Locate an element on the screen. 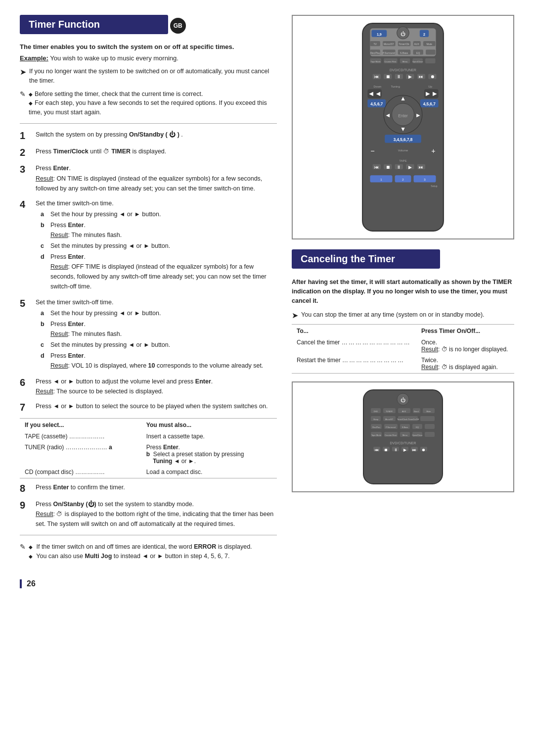 Image resolution: width=534 pixels, height=756 pixels. svg-text: Mono/ST is located at coordinates (390, 420).